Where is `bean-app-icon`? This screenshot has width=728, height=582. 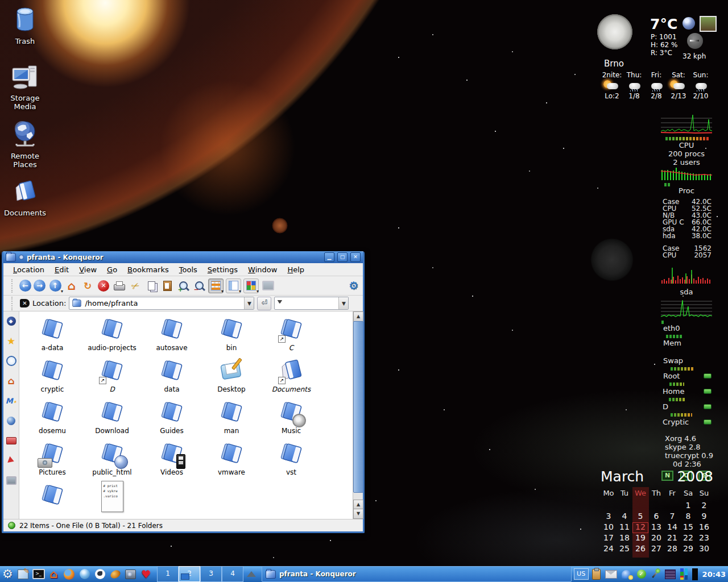
bean-app-icon is located at coordinates (115, 574).